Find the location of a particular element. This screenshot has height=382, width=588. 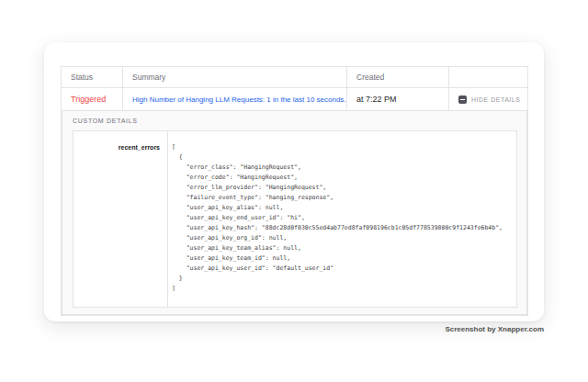

column-header-status: Status is located at coordinates (92, 77).